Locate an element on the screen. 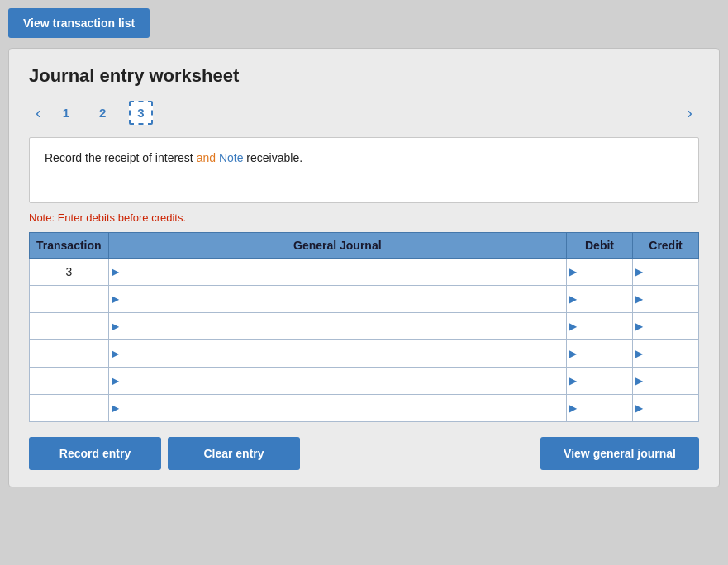 The image size is (728, 565). credit-arrow-5: ▶ is located at coordinates (640, 408).